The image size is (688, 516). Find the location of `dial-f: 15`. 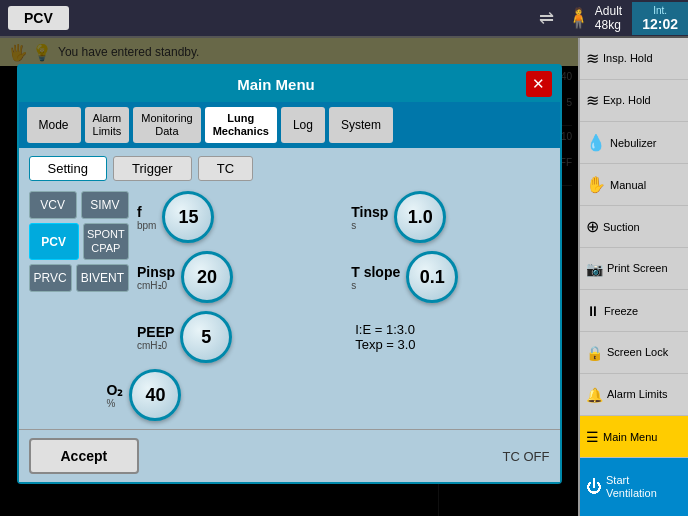

dial-f: 15 is located at coordinates (188, 217).